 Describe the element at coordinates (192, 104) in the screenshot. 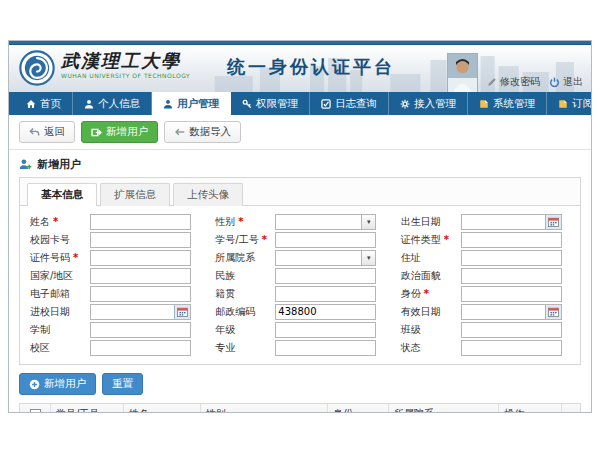

I see `nav-item-user-management: 用户管理` at that location.